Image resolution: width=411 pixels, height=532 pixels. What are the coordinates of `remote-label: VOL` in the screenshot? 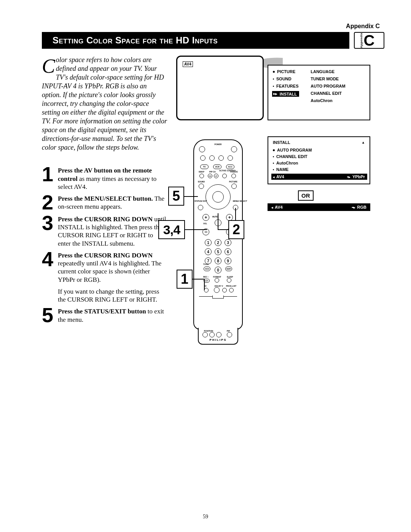 It's located at (205, 224).